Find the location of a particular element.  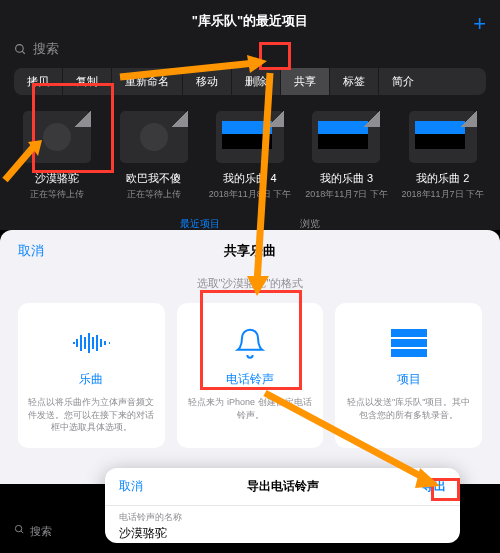

tab-delete: 删除 is located at coordinates (256, 82).